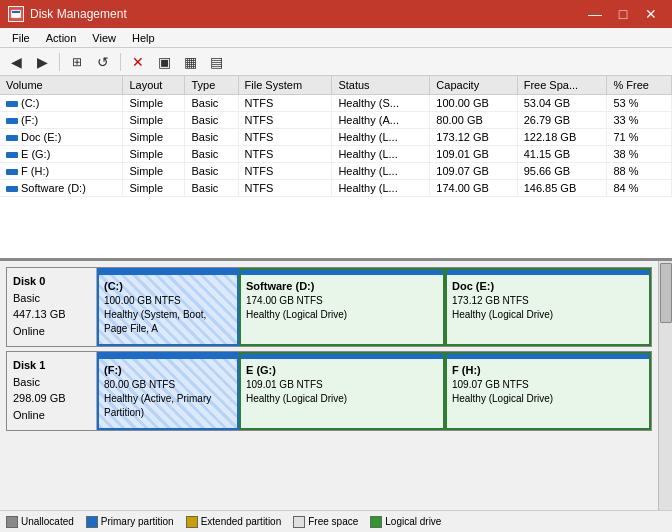  Describe the element at coordinates (474, 86) in the screenshot. I see `col-capacity: Capacity` at that location.